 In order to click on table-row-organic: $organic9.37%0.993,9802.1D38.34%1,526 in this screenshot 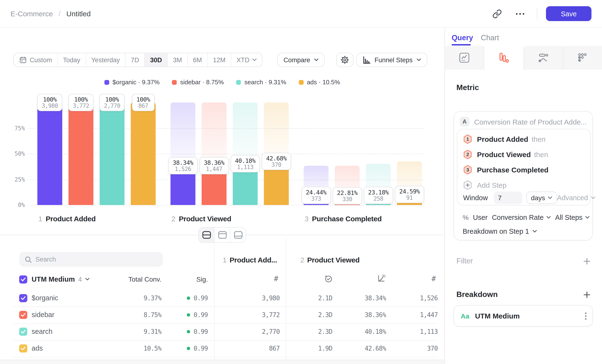, I will do `click(226, 299)`.